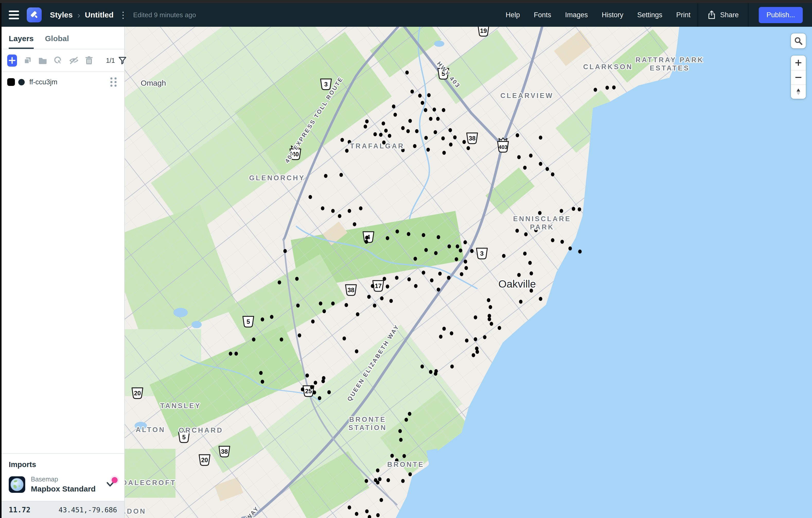 The width and height of the screenshot is (812, 518). Describe the element at coordinates (12, 61) in the screenshot. I see `add-layer-button` at that location.